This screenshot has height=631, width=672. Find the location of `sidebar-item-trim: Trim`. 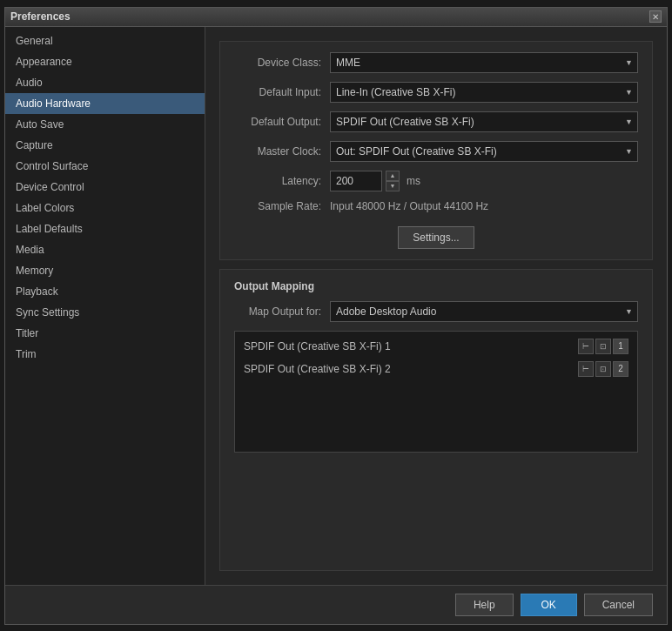

sidebar-item-trim: Trim is located at coordinates (104, 354).